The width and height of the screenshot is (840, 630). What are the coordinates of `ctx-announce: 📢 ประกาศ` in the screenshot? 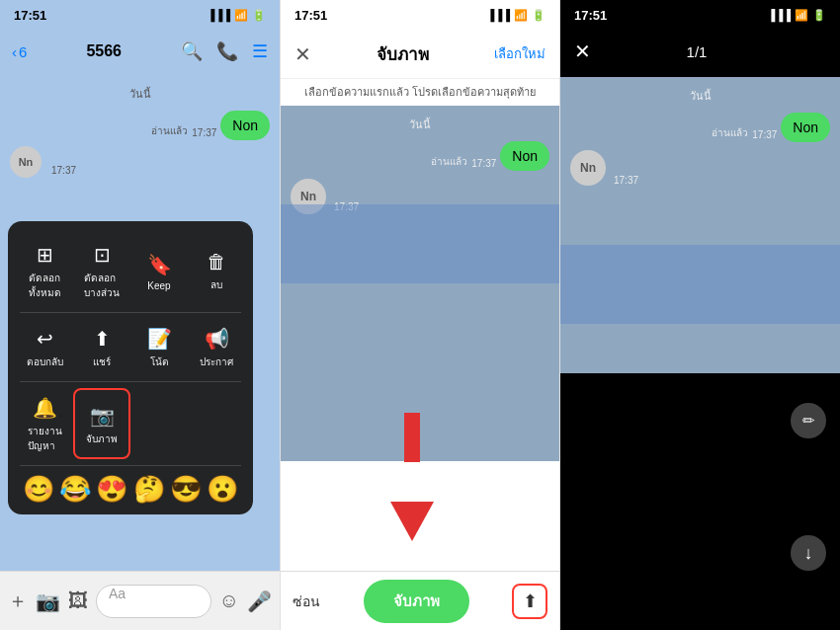 It's located at (216, 348).